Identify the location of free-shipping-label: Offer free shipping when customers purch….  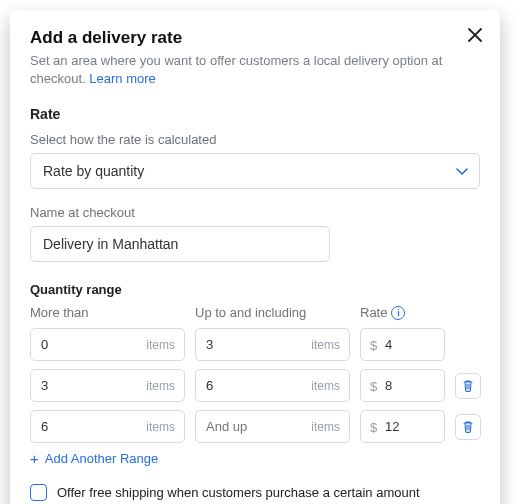
(238, 492).